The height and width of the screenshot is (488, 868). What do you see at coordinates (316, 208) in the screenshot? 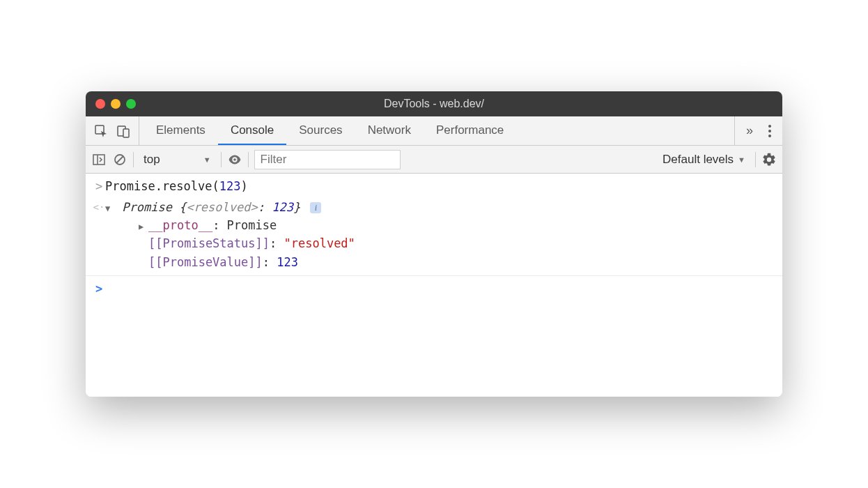
I see `info-badge-icon: i` at bounding box center [316, 208].